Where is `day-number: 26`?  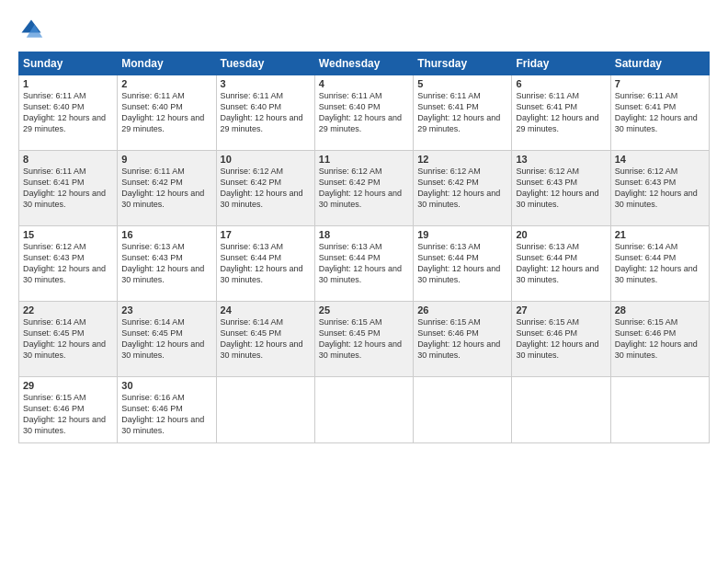 day-number: 26 is located at coordinates (462, 310).